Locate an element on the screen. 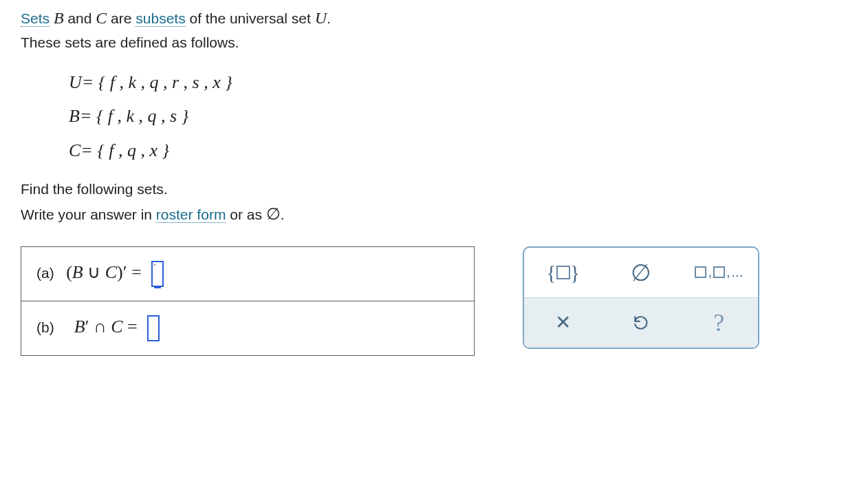  part-a-expression: (B ∪ C)′ = is located at coordinates (106, 271).